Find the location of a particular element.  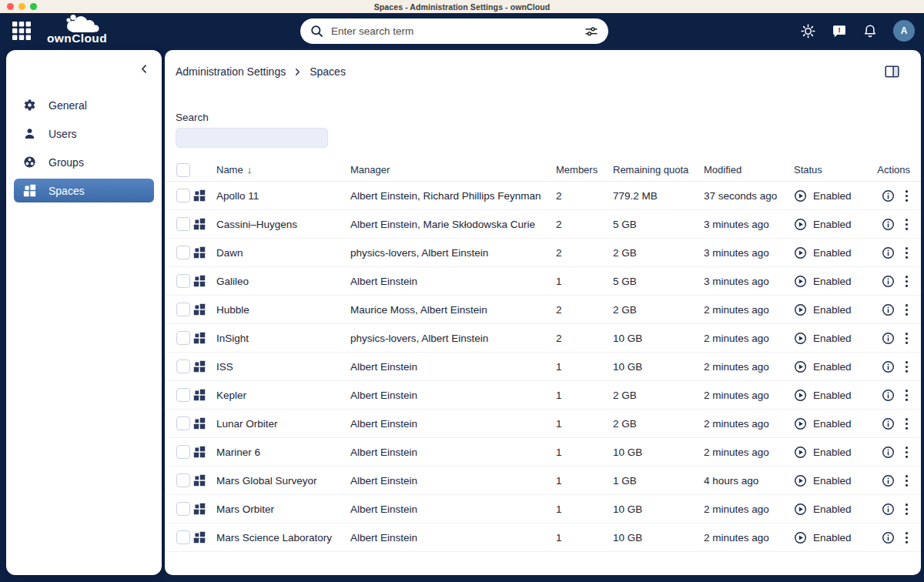

table-row: Lunar Orbiter Albert Einstein 1 2 GB 2 m… is located at coordinates (543, 423).